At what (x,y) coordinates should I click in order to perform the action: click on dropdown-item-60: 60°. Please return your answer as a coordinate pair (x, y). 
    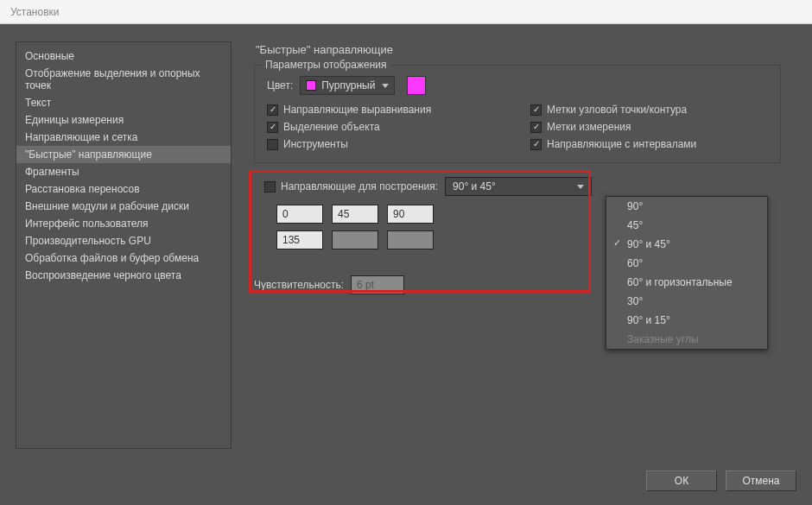
    Looking at the image, I should click on (687, 263).